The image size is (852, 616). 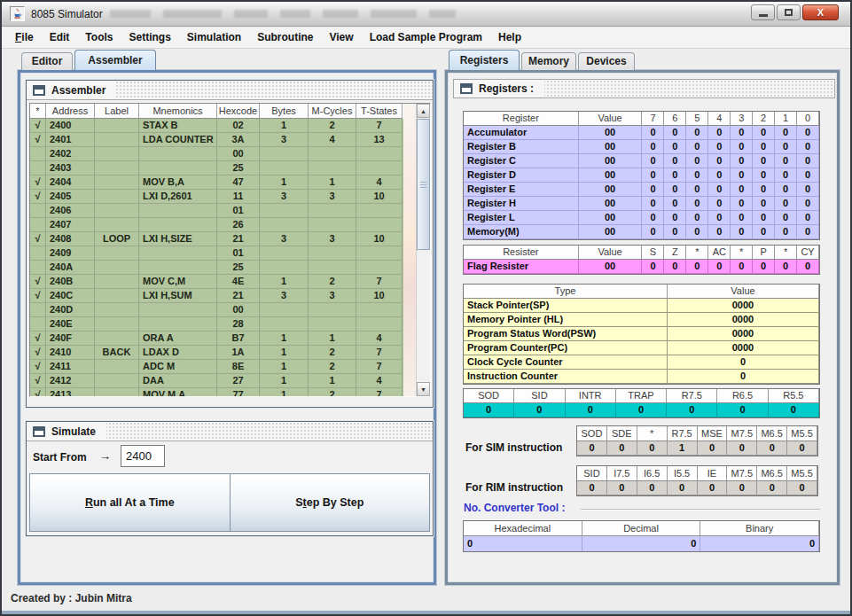 What do you see at coordinates (216, 253) in the screenshot?
I see `assembler-row: 2409 01` at bounding box center [216, 253].